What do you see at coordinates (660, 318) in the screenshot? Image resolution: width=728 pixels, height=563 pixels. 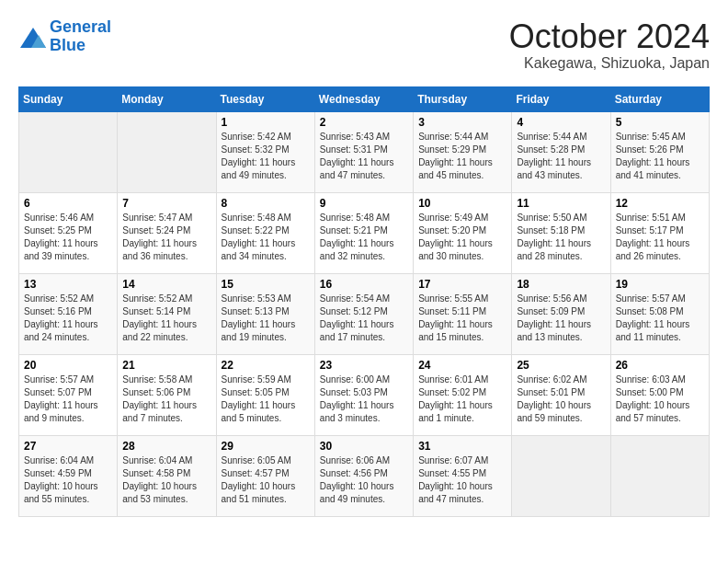 I see `day-detail: Sunrise: 5:57 AMSunset: 5:08 PMDaylight:…` at bounding box center [660, 318].